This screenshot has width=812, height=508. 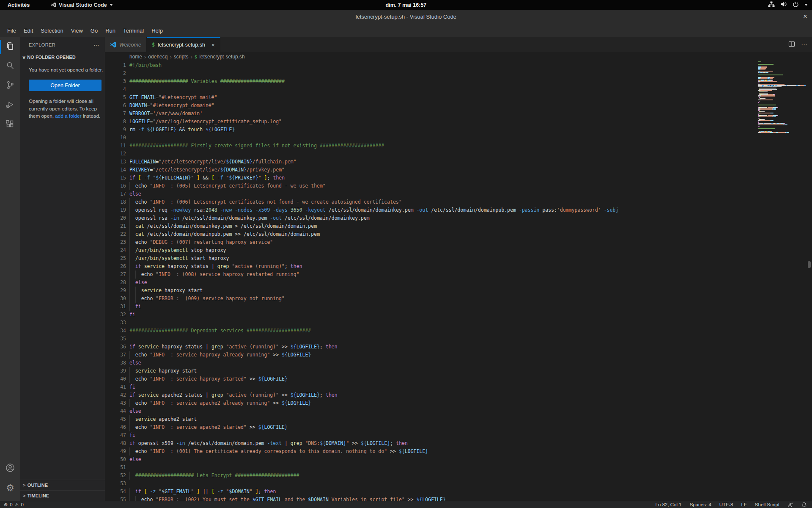 What do you see at coordinates (767, 505) in the screenshot?
I see `language-mode: Shell Script` at bounding box center [767, 505].